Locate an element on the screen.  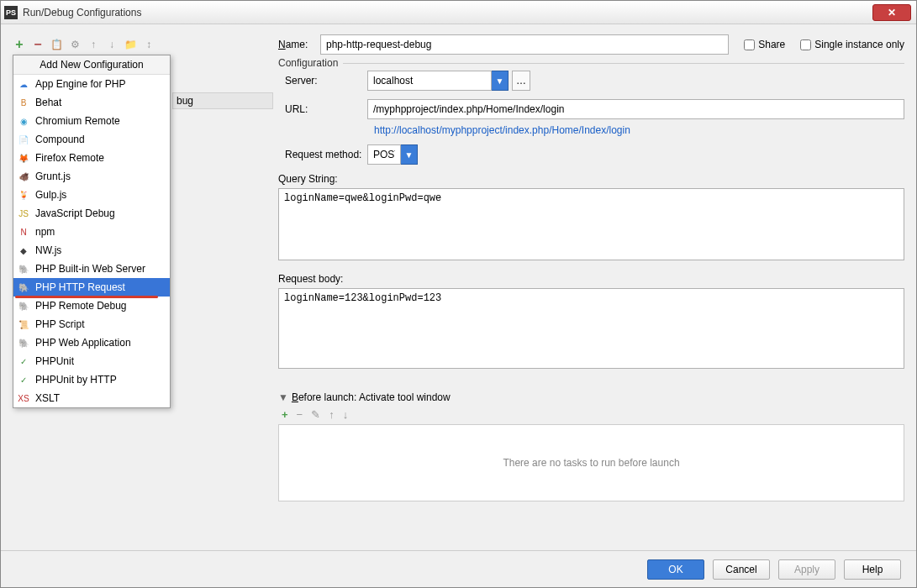
up-icon: ↑ is located at coordinates (93, 45).